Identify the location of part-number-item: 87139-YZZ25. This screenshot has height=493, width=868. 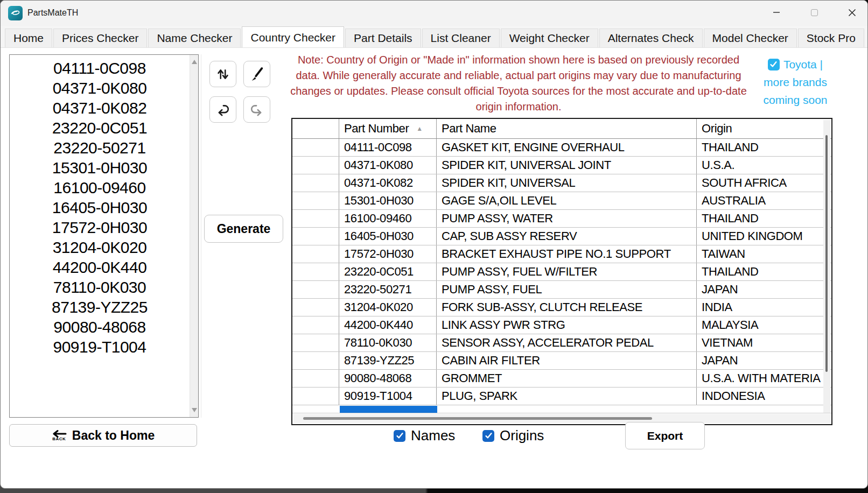
(100, 307).